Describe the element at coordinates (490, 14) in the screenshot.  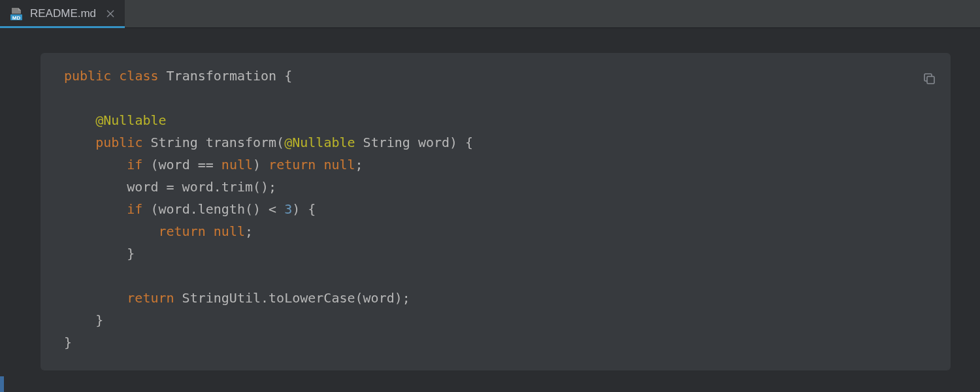
I see `tab-bar: MD README.md` at that location.